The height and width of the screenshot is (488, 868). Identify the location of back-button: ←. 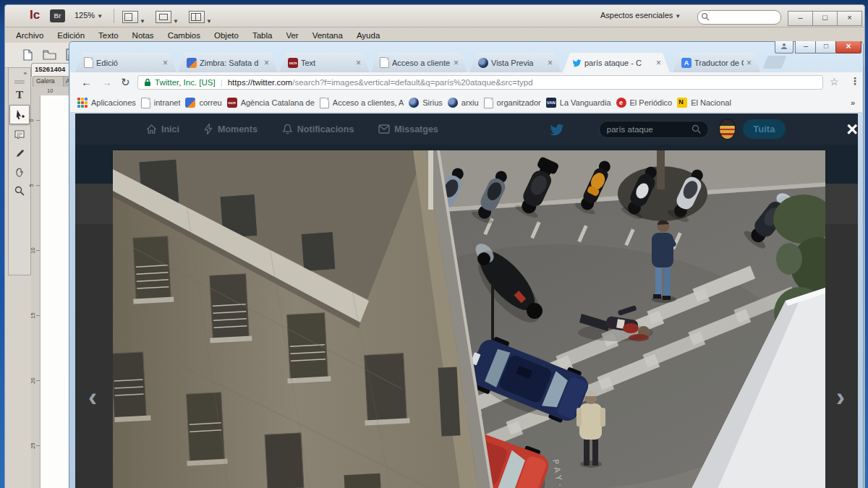
(87, 82).